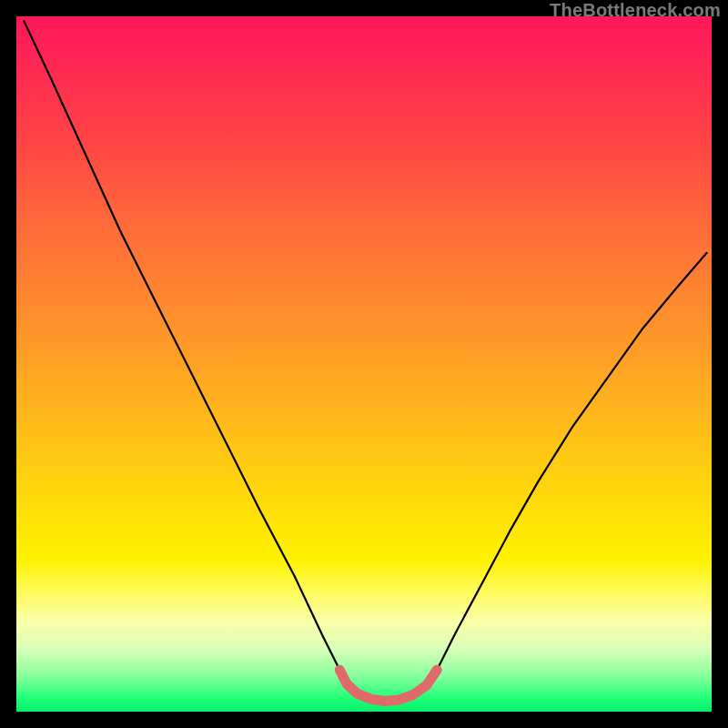 The image size is (728, 728). Describe the element at coordinates (635, 11) in the screenshot. I see `watermark-text: TheBottleneck.com` at that location.